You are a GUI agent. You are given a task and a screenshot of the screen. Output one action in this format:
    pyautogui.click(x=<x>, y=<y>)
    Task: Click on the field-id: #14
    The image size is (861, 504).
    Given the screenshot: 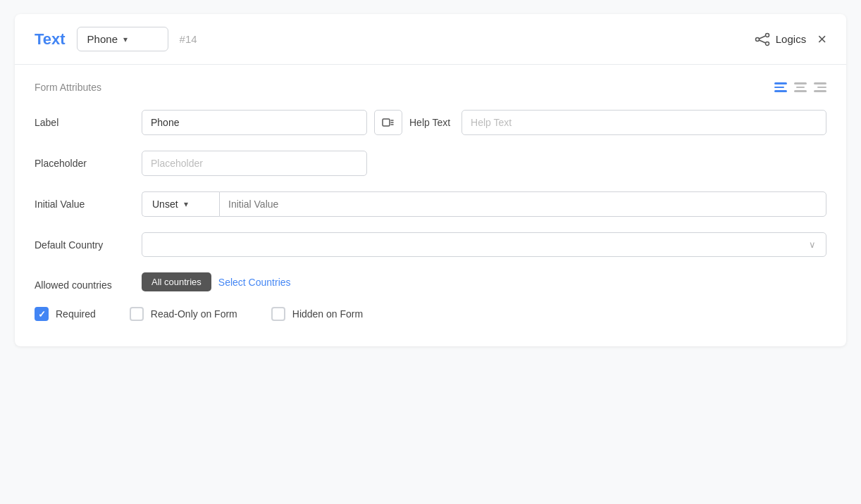 What is the action you would take?
    pyautogui.click(x=189, y=39)
    